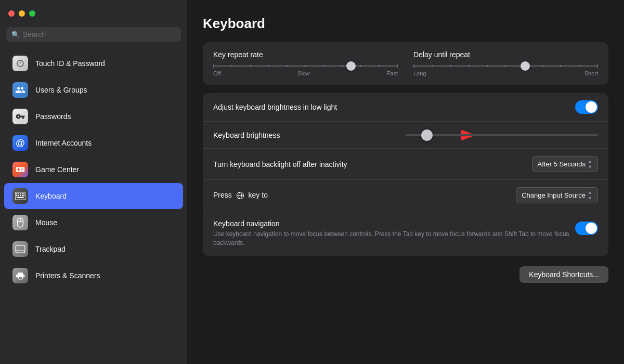  What do you see at coordinates (50, 249) in the screenshot?
I see `trackpad-label: Trackpad` at bounding box center [50, 249].